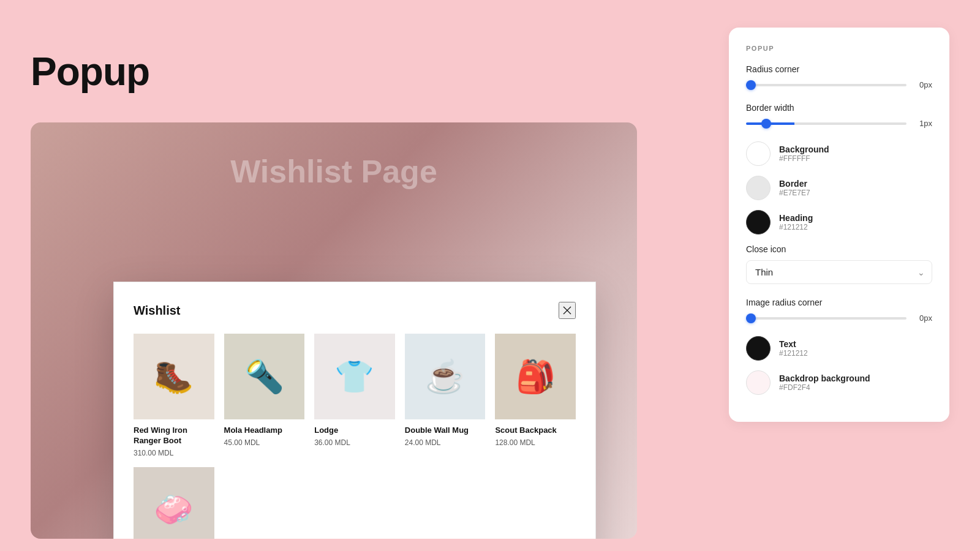 Image resolution: width=980 pixels, height=551 pixels. Describe the element at coordinates (923, 84) in the screenshot. I see `radius-corner-value: 0px` at that location.